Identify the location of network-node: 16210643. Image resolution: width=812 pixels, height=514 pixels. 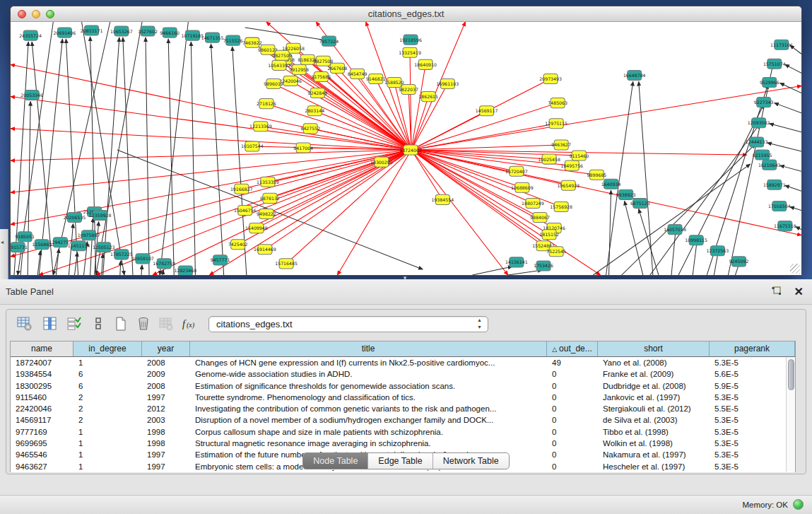
(770, 165).